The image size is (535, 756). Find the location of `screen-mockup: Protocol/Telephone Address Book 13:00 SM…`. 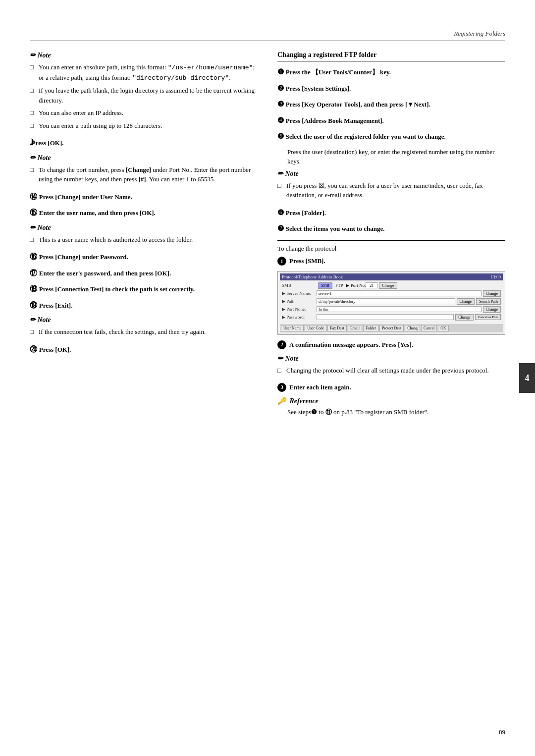

screen-mockup: Protocol/Telephone Address Book 13:00 SM… is located at coordinates (391, 303).